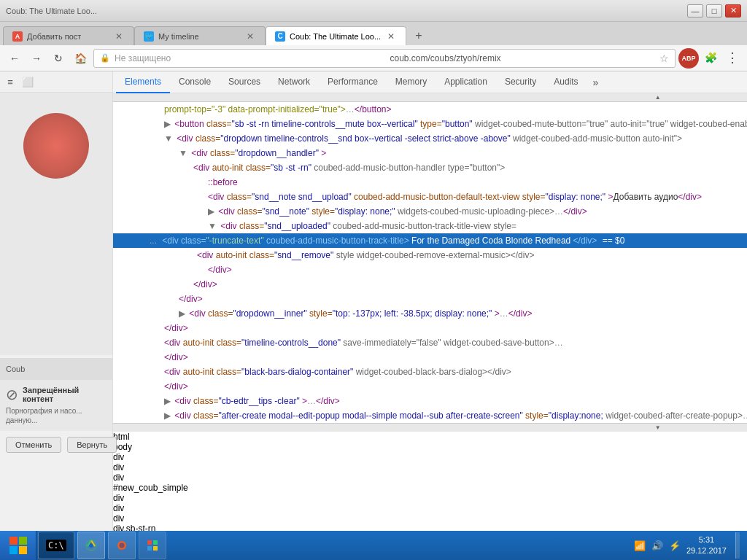 Image resolution: width=747 pixels, height=560 pixels. What do you see at coordinates (324, 124) in the screenshot?
I see `attr-val: "sb -st -rn timeline-controls__mute box-…` at bounding box center [324, 124].